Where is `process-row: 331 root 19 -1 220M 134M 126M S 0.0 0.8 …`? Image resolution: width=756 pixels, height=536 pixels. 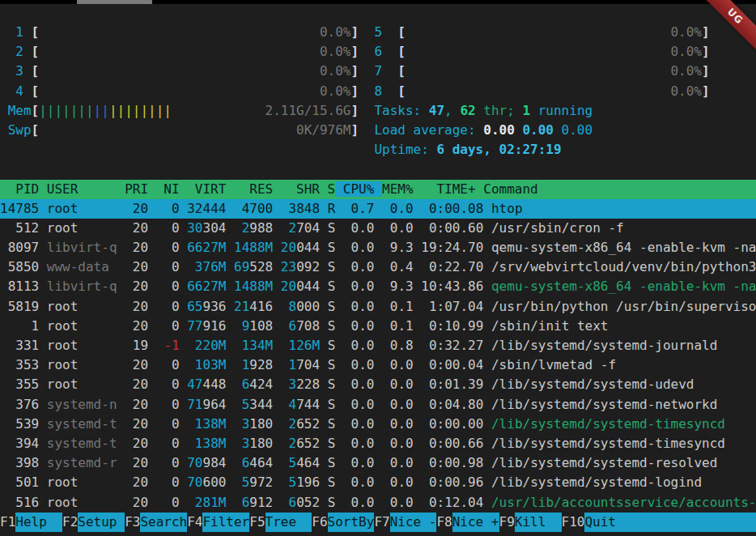
process-row: 331 root 19 -1 220M 134M 126M S 0.0 0.8 … is located at coordinates (378, 346).